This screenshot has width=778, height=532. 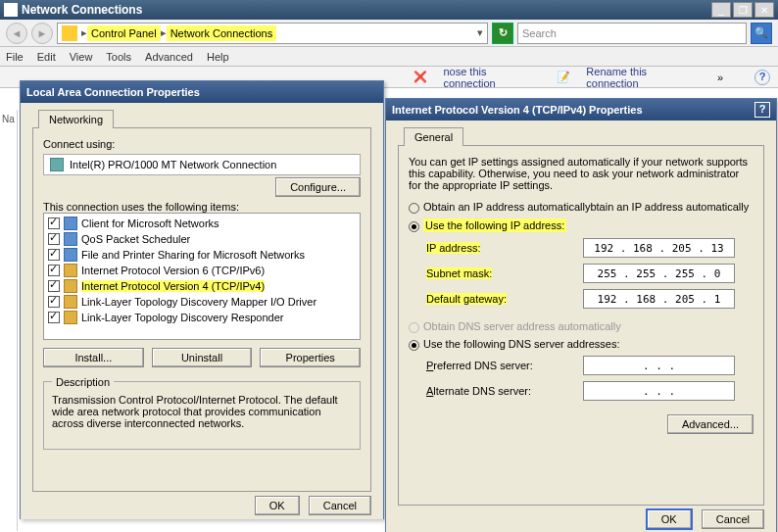 What do you see at coordinates (658, 391) in the screenshot?
I see `alternate-dns-input: . . .` at bounding box center [658, 391].